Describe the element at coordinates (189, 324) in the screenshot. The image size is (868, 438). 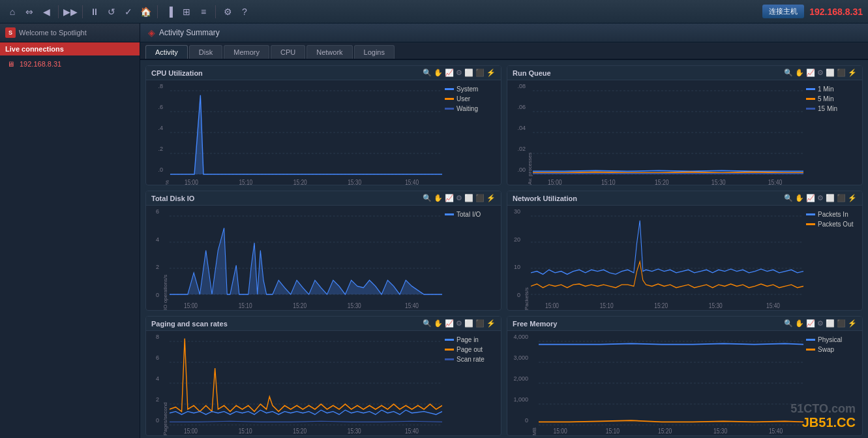
I see `paging-title: Paging and scan rates` at that location.